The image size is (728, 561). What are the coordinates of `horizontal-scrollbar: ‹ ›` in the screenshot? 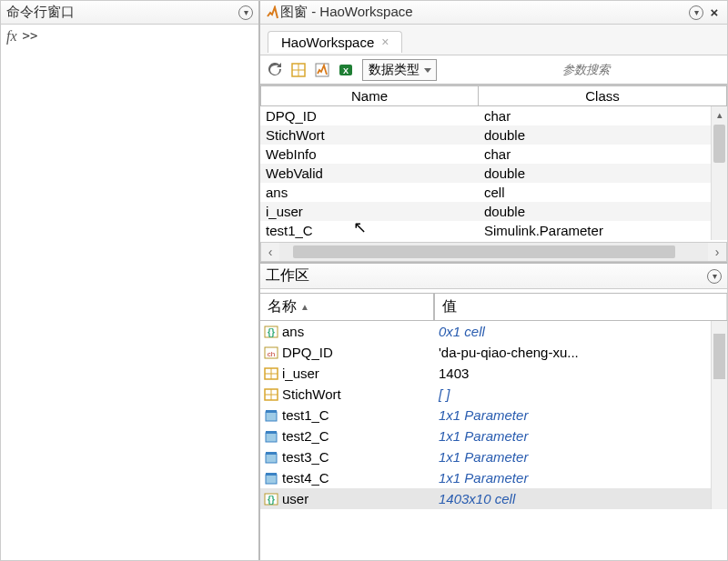 It's located at (493, 252).